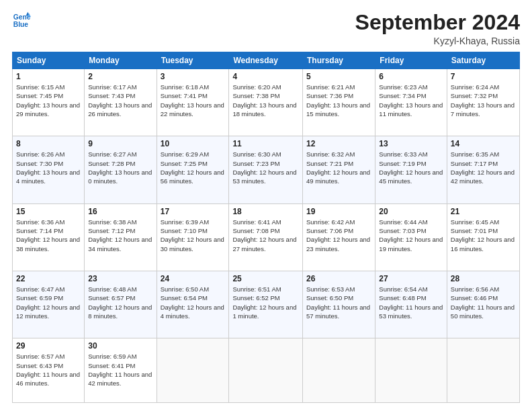 This screenshot has height=411, width=532. What do you see at coordinates (48, 235) in the screenshot?
I see `day-info: Sunrise: 6:36 AM Sunset: 7:14 PM Dayligh…` at bounding box center [48, 235].